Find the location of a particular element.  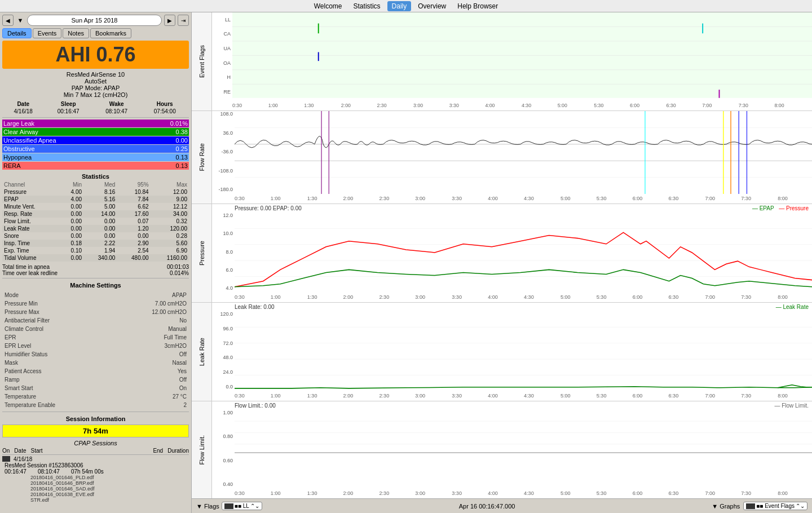

setting-row: Antibacterial FilterNo is located at coordinates (96, 320).